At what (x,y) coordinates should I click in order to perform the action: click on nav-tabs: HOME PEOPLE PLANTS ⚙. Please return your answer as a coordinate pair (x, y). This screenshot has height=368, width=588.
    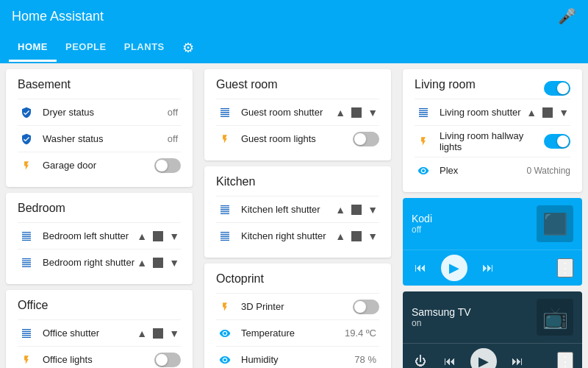
    Looking at the image, I should click on (294, 48).